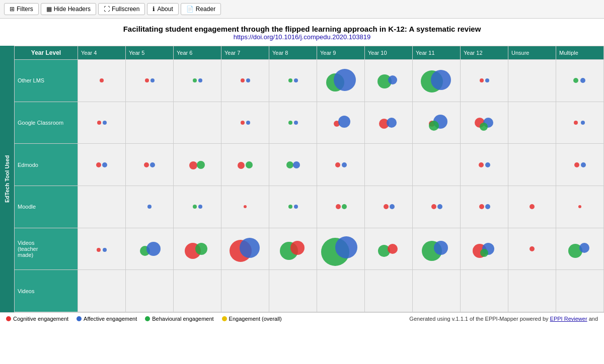 The width and height of the screenshot is (604, 364). Describe the element at coordinates (484, 81) in the screenshot. I see `cell-r0-c8` at that location.